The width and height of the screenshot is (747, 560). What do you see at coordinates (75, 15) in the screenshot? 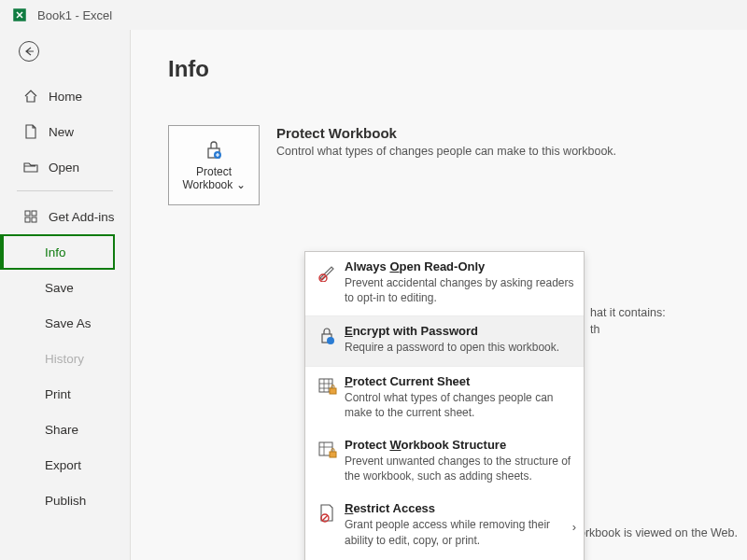
I see `window-title: Book1 - Excel` at bounding box center [75, 15].